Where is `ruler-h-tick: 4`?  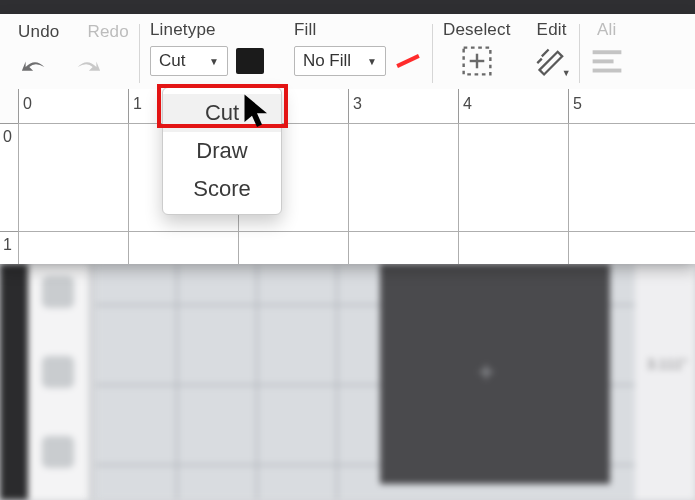 ruler-h-tick: 4 is located at coordinates (468, 104).